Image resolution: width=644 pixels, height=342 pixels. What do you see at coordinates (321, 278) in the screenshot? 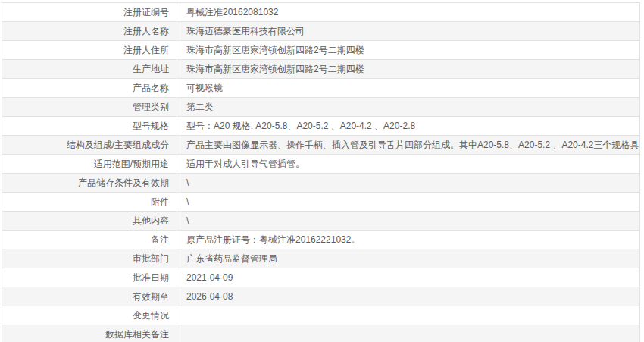
I see `table-row: 批准日期2021-04-09` at bounding box center [321, 278].